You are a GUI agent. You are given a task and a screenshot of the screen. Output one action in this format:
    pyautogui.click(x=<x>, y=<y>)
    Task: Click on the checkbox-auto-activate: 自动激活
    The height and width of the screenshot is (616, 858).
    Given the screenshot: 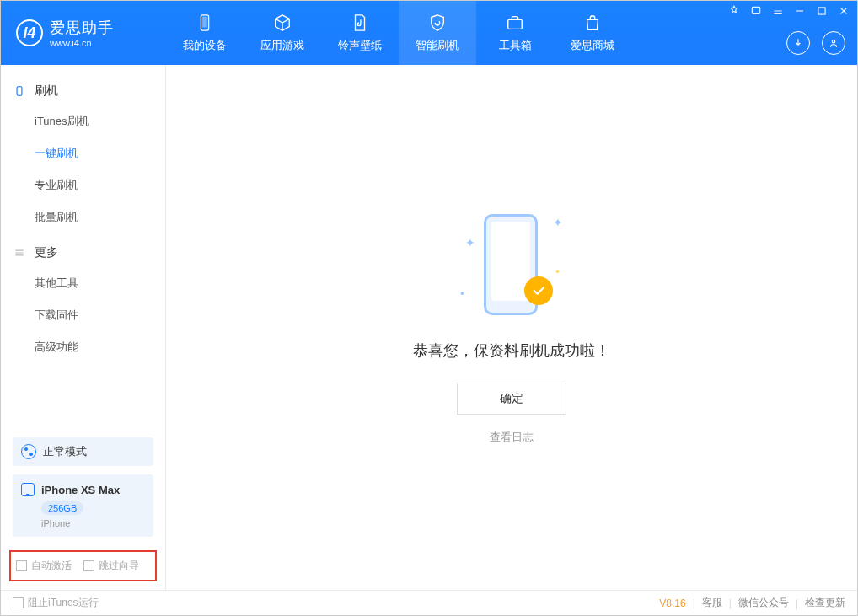 What is the action you would take?
    pyautogui.click(x=44, y=566)
    